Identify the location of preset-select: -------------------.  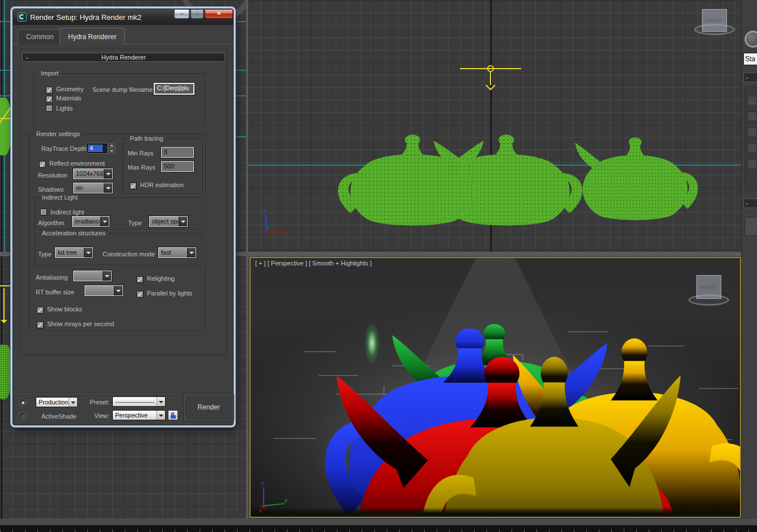
(139, 402).